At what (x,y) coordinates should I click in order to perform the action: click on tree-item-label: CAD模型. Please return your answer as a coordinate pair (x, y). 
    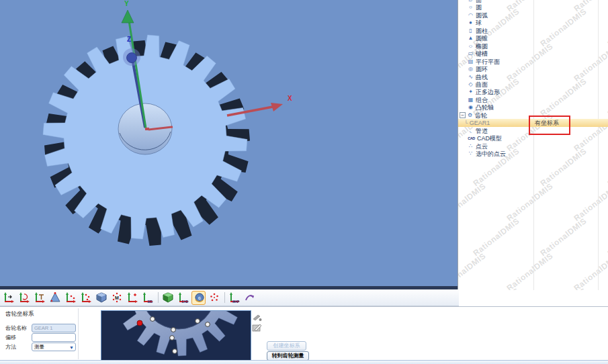
    Looking at the image, I should click on (489, 138).